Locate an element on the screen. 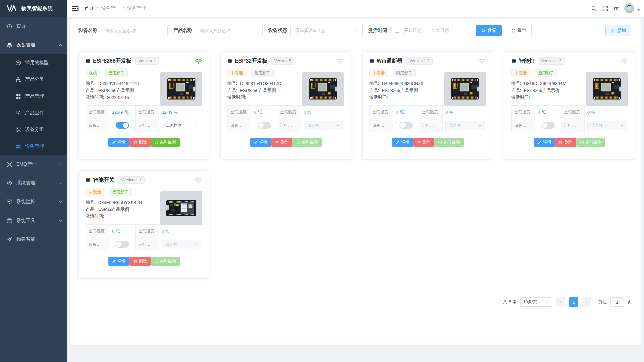  end-date-placeholder: 结束日期 is located at coordinates (440, 31).